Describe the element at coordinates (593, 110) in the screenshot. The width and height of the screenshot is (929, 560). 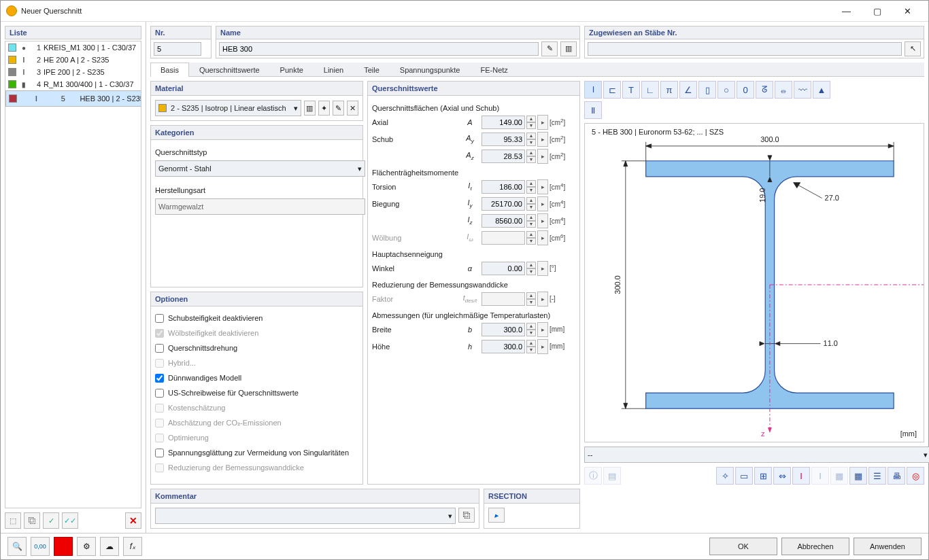
I see `section-ic-icon: Ⅱ` at that location.